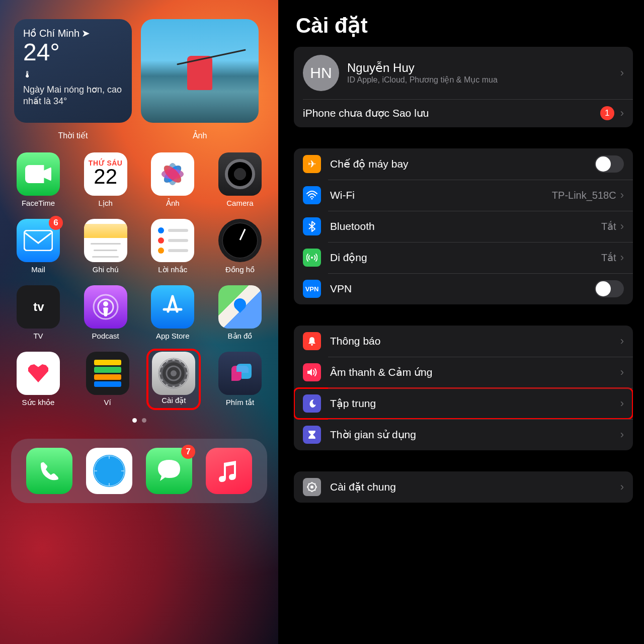 This screenshot has height=644, width=644. What do you see at coordinates (312, 258) in the screenshot?
I see `cellular-icon` at bounding box center [312, 258].